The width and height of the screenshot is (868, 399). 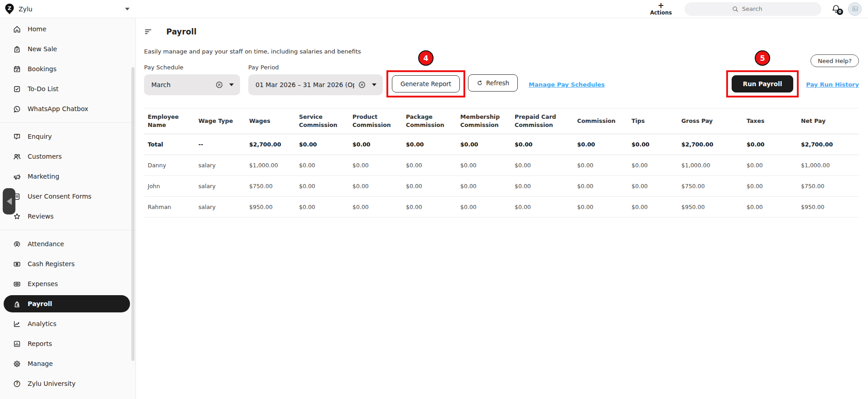 I want to click on column-header-taxes: Taxes, so click(x=770, y=122).